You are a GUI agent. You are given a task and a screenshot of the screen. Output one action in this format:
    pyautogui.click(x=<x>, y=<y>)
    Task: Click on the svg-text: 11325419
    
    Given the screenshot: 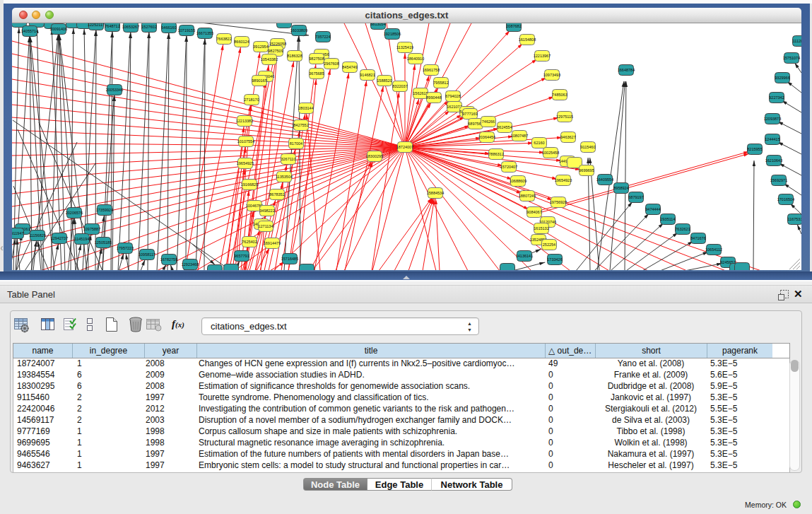 What is the action you would take?
    pyautogui.click(x=405, y=47)
    